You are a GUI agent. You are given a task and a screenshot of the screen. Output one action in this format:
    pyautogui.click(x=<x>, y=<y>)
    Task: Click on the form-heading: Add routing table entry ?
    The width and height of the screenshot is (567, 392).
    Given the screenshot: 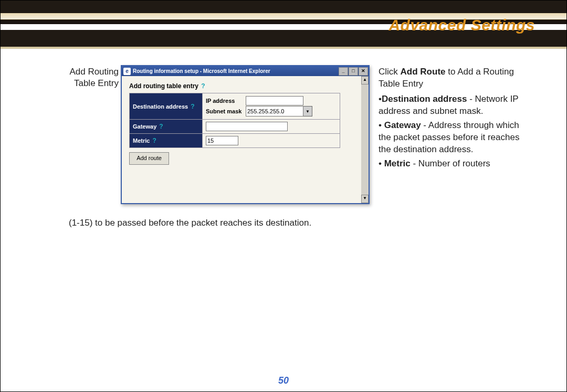 What is the action you would take?
    pyautogui.click(x=243, y=86)
    